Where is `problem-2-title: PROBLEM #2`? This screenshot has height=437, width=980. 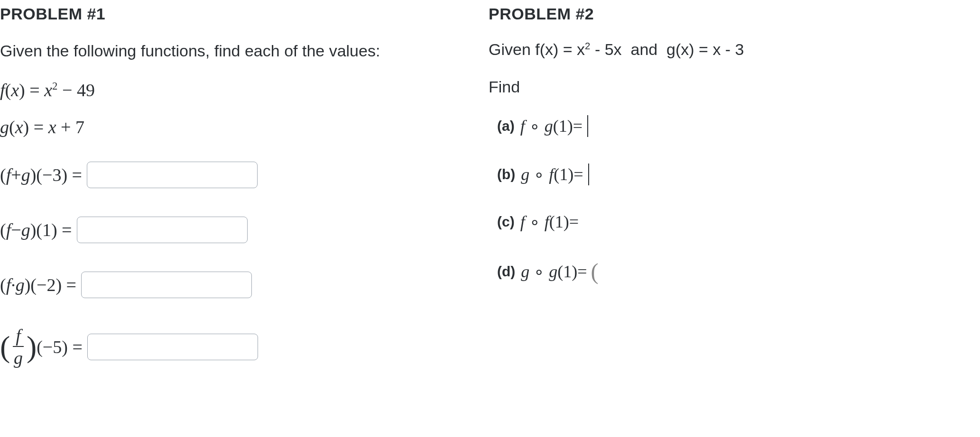 problem-2-title: PROBLEM #2 is located at coordinates (726, 14).